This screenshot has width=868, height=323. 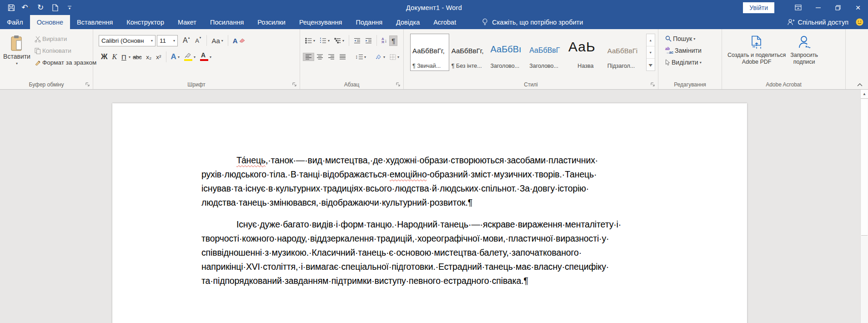 What do you see at coordinates (653, 85) in the screenshot?
I see `styles-dialog-launcher` at bounding box center [653, 85].